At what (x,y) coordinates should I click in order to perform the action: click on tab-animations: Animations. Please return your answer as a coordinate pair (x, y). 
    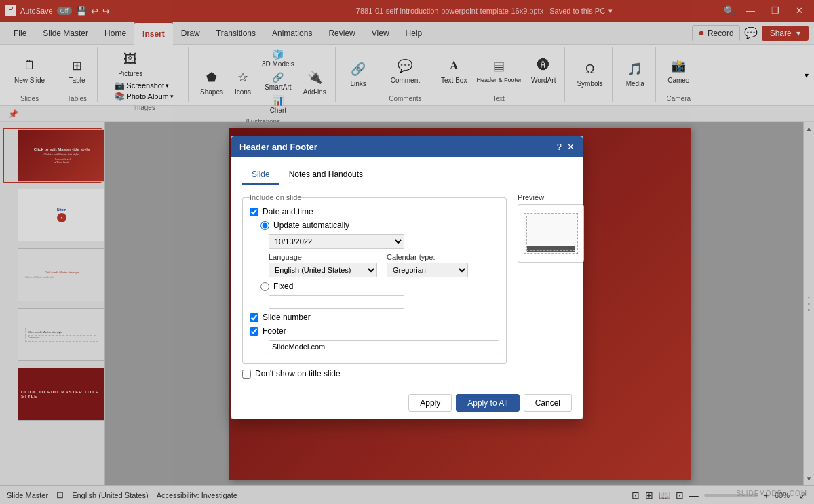
    Looking at the image, I should click on (292, 33).